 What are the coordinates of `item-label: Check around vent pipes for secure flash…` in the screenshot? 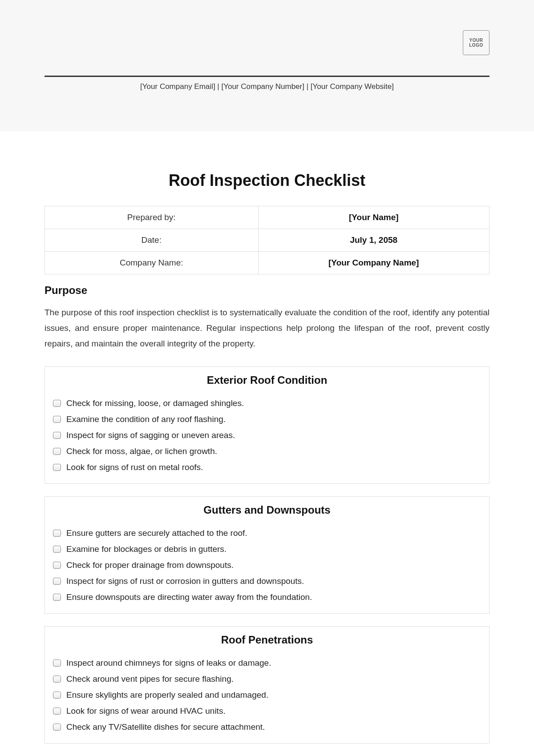 It's located at (150, 679).